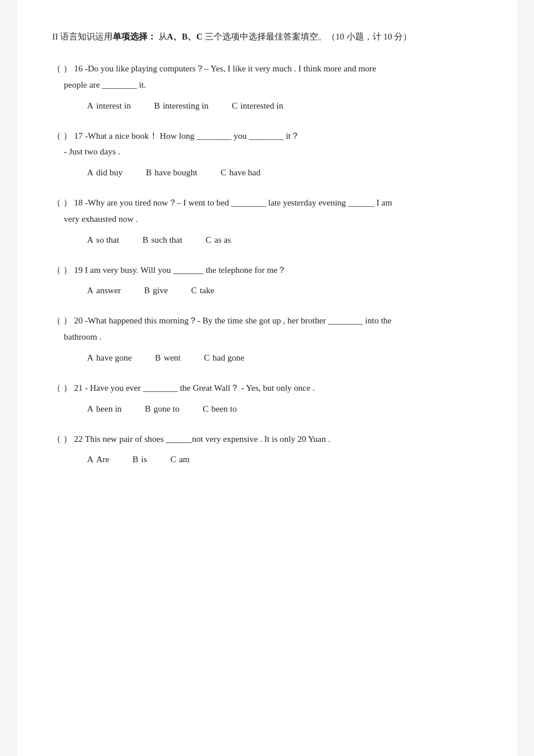  What do you see at coordinates (267, 106) in the screenshot?
I see `options-row-q16: A interest in B interesting in C interes…` at bounding box center [267, 106].